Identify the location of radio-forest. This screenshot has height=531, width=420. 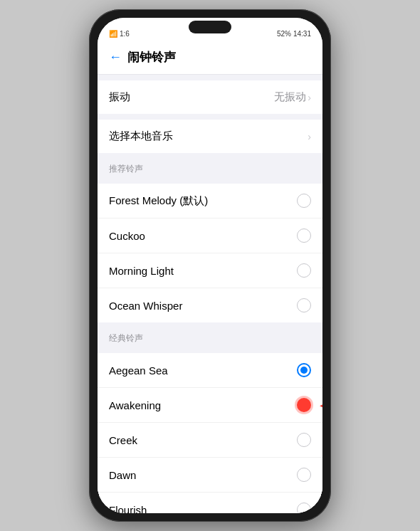
(304, 201).